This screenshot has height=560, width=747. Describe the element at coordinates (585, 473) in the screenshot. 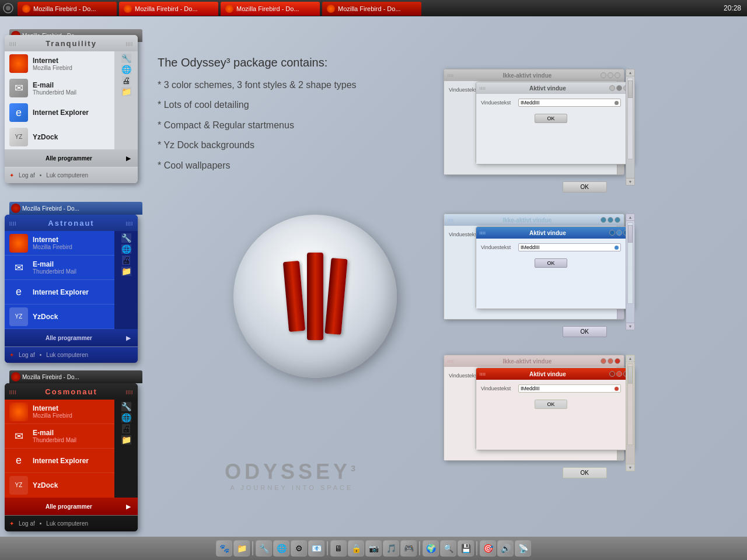

I see `ok-below-3: OK` at that location.